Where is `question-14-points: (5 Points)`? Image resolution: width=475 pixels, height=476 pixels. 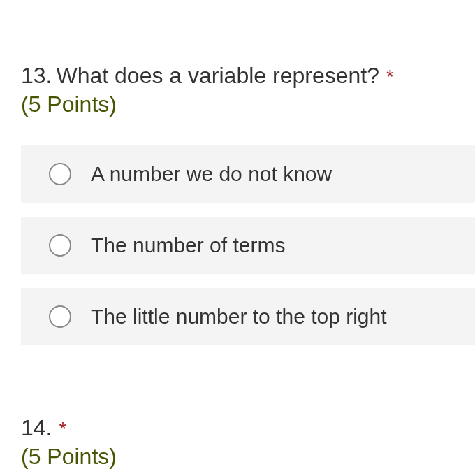
question-14-points: (5 Points) is located at coordinates (248, 457).